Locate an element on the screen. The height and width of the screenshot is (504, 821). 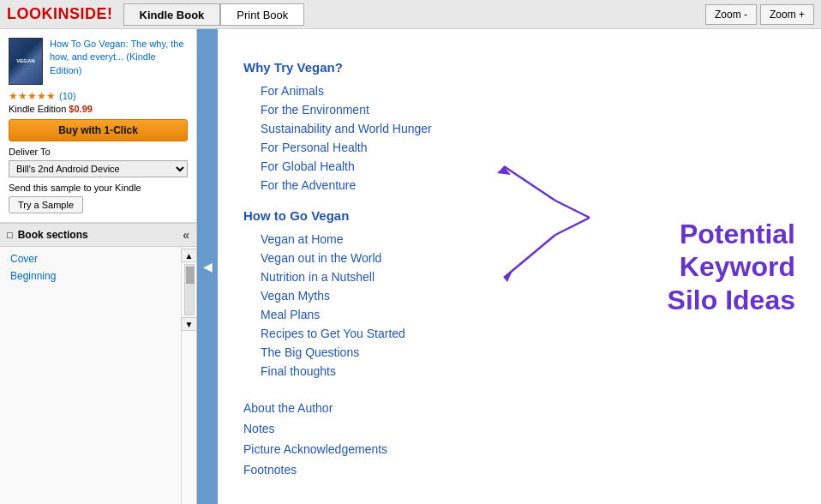
sections-list: Cover Beginning is located at coordinates (91, 375).